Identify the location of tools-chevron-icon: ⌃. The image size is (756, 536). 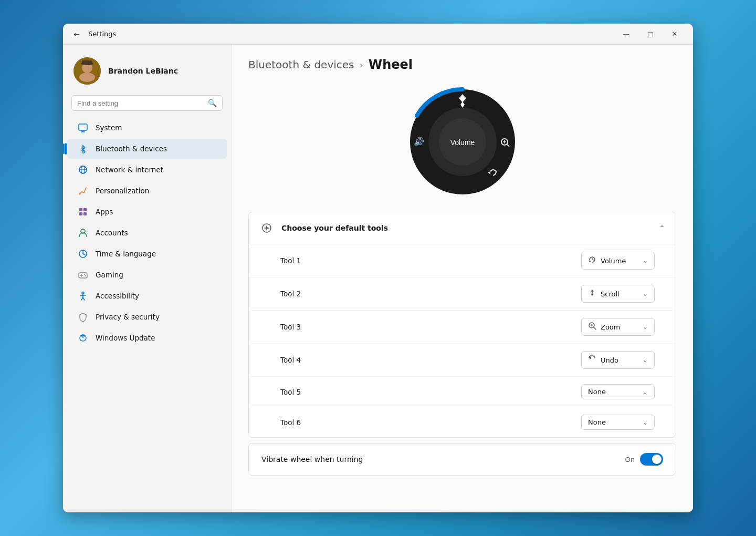
(662, 228).